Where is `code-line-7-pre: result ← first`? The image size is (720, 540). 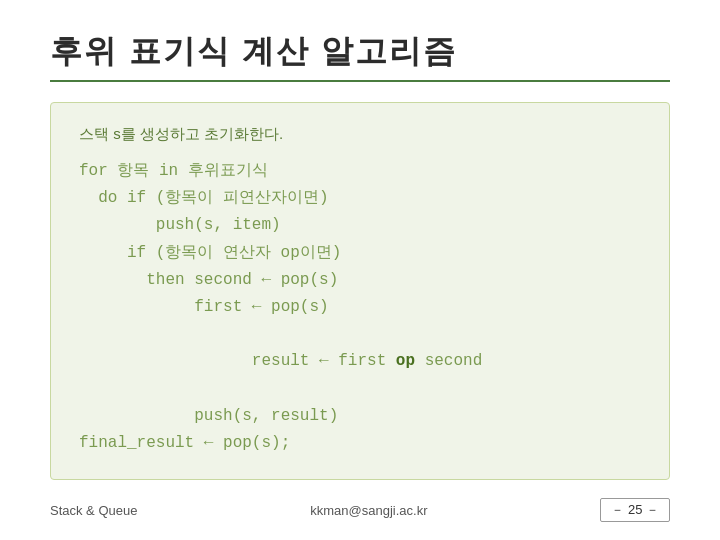
code-line-7-pre: result ← first is located at coordinates (266, 361).